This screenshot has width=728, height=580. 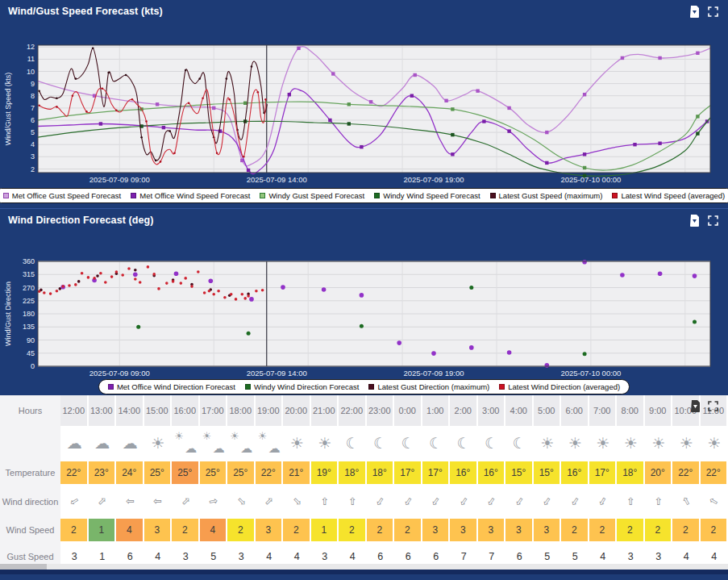 I want to click on temperature-cell: 17°, so click(x=437, y=473).